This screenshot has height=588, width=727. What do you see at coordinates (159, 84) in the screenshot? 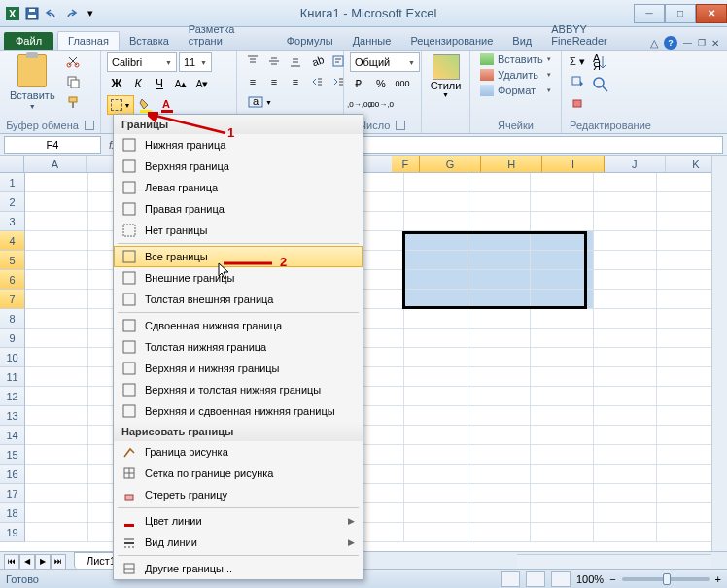
I see `underline-button: Ч` at bounding box center [159, 84].